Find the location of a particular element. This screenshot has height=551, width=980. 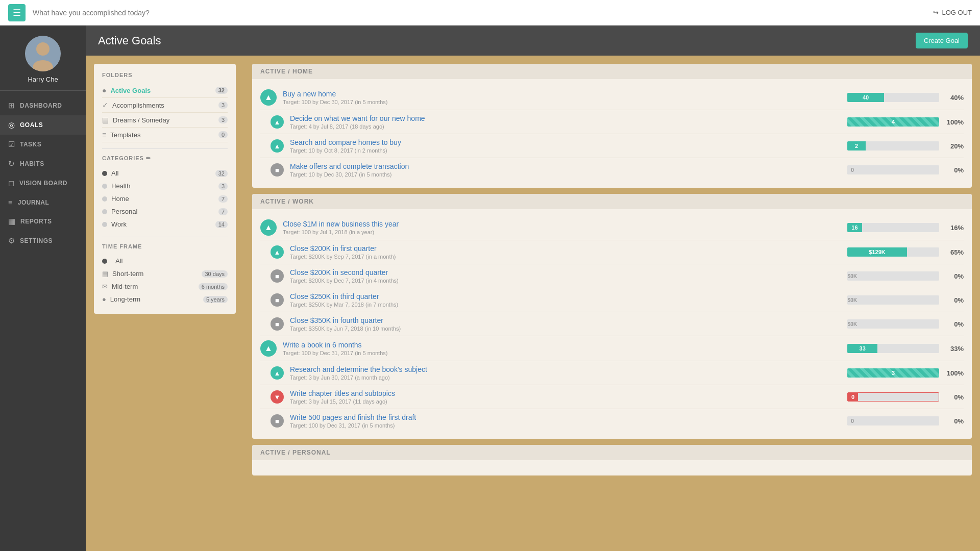

sidebar-nav: ⊞ DASHBOARD ◎ GOALS ☑ TASKS ↻ HABITS ◻ V… is located at coordinates (43, 173).